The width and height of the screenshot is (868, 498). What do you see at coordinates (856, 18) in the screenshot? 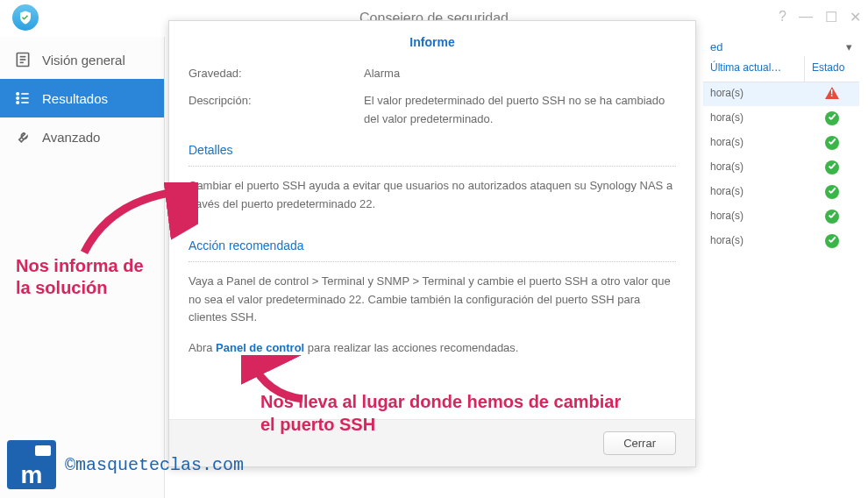
I see `close-window-icon: ✕` at bounding box center [856, 18].